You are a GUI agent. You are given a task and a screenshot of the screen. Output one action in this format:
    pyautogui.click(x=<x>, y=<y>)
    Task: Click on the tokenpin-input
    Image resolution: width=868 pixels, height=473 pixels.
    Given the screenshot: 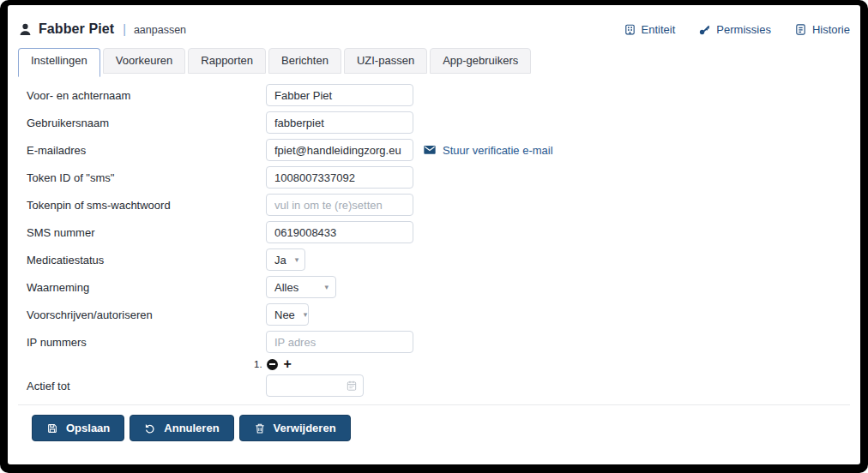 What is the action you would take?
    pyautogui.click(x=340, y=205)
    